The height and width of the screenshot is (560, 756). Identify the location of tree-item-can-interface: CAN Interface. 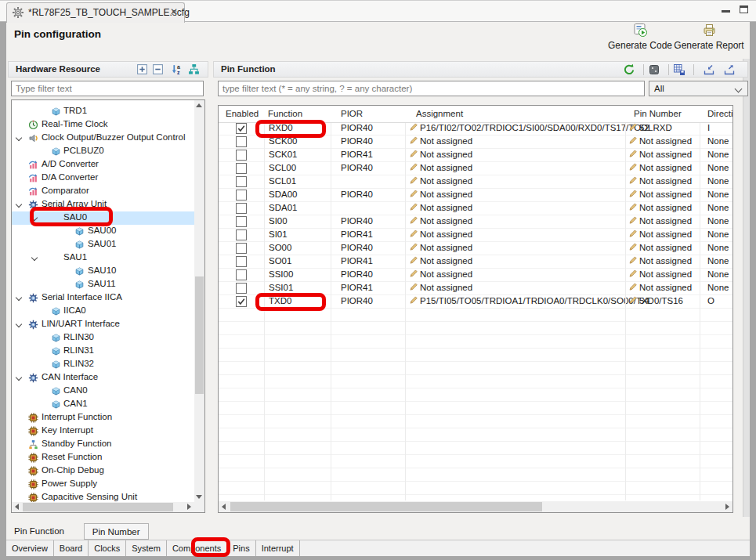
(103, 378).